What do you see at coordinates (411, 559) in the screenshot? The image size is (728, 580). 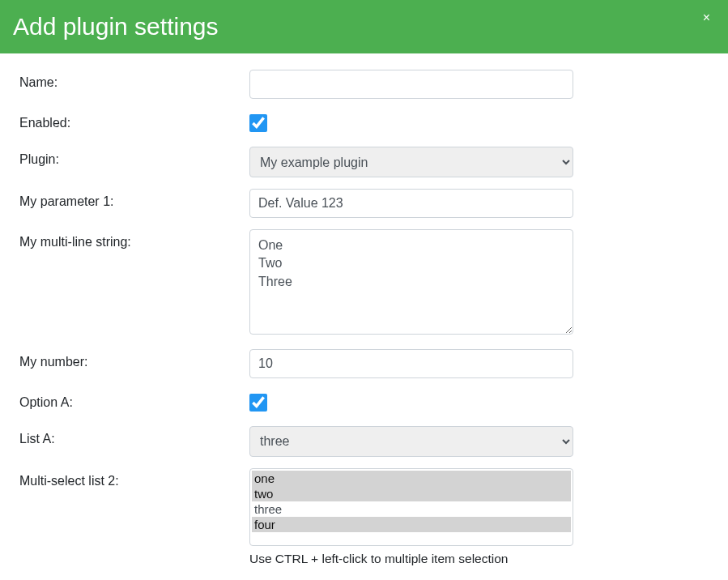 I see `multiselect-help-text: Use CTRL + left-click to multiple item s…` at bounding box center [411, 559].